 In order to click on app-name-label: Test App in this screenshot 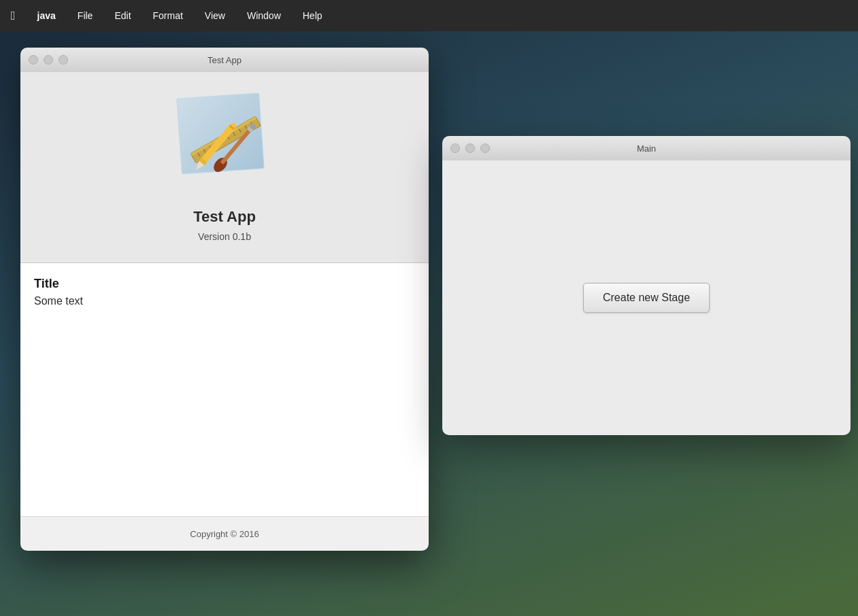, I will do `click(225, 217)`.